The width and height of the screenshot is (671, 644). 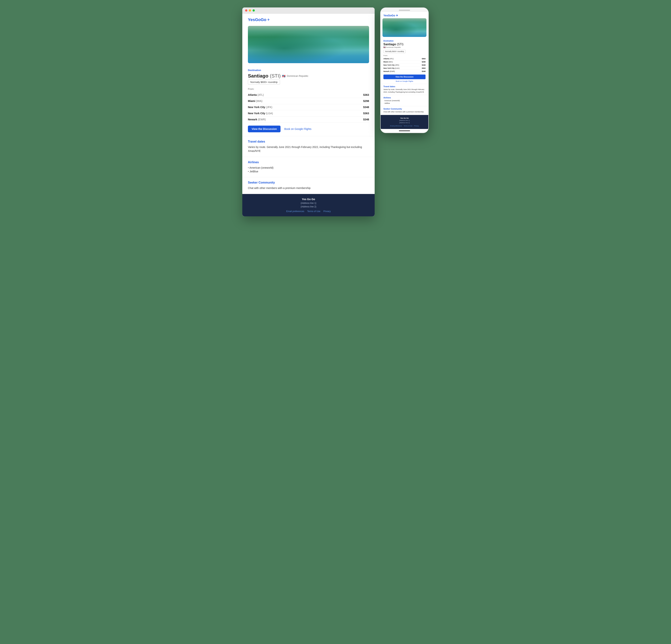 What do you see at coordinates (308, 203) in the screenshot?
I see `footer-address-line1: {Address line 1}` at bounding box center [308, 203].